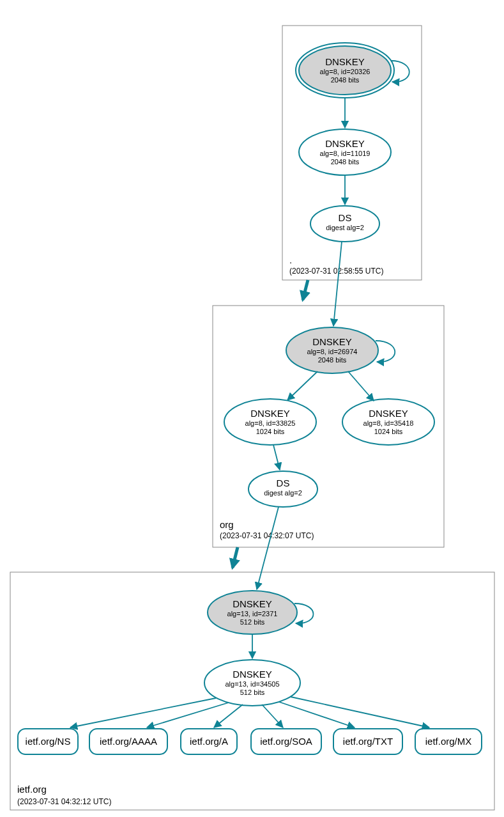 The image size is (504, 817). What do you see at coordinates (448, 742) in the screenshot?
I see `svg-text: ietf.org/MX` at bounding box center [448, 742].